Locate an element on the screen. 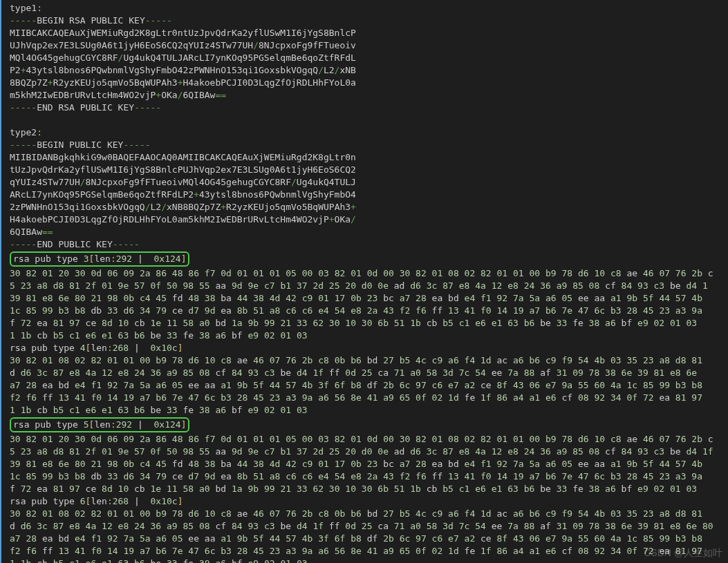 The width and height of the screenshot is (728, 563). dump3-lines: 30 82 01 20 30 0d 06 09 2a 86 48 86 f7 0… is located at coordinates (369, 305).